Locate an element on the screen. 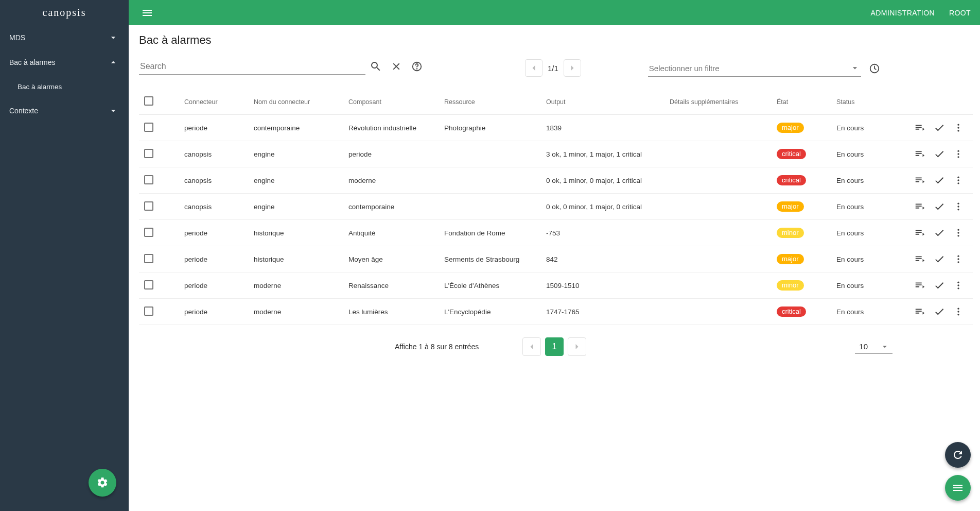 The image size is (980, 511). menu-fab-button is located at coordinates (958, 488).